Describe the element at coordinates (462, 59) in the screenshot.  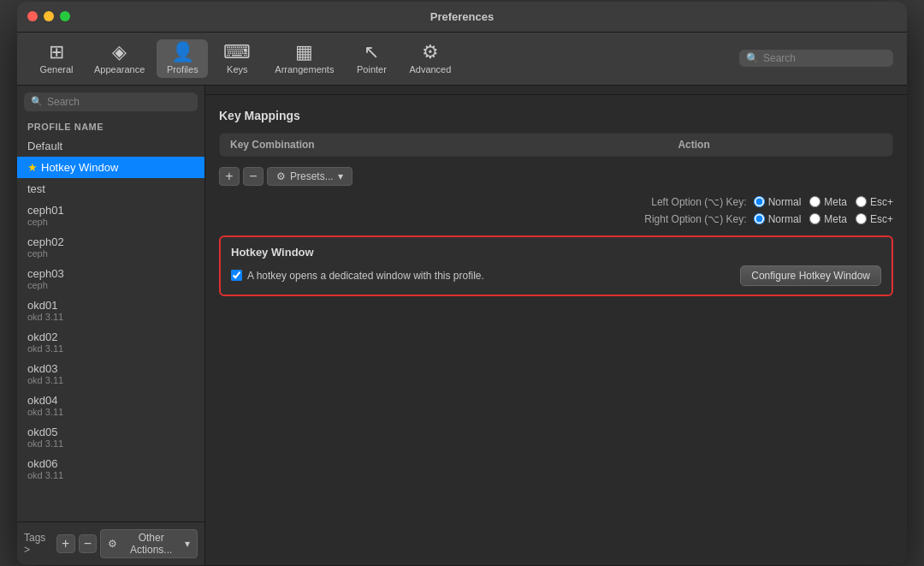
I see `toolbar: ⊞ General ◈ Appearance 👤 Profiles ⌨ Keys…` at that location.